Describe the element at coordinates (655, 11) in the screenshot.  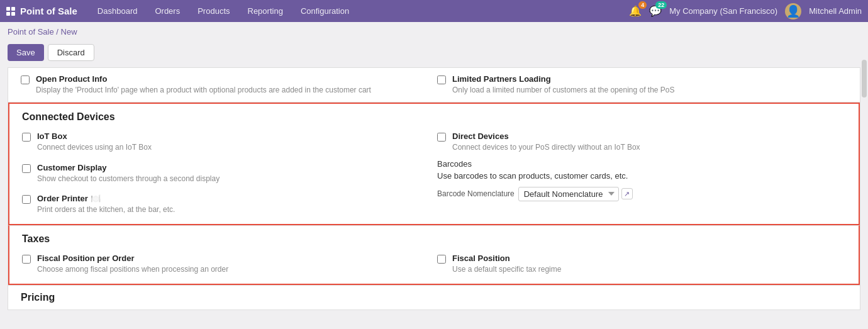
I see `chat-icon: 💬 22` at that location.